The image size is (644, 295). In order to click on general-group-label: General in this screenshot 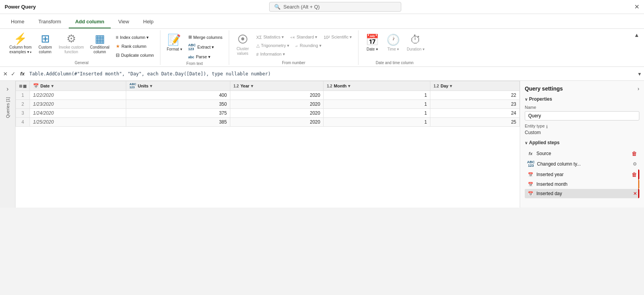, I will do `click(82, 63)`.